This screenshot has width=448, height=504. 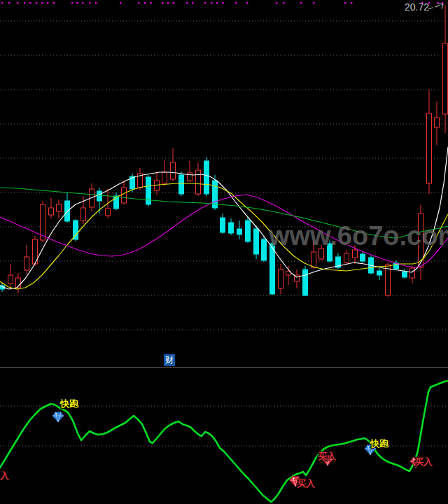 I want to click on indicator-tab: 财, so click(x=169, y=360).